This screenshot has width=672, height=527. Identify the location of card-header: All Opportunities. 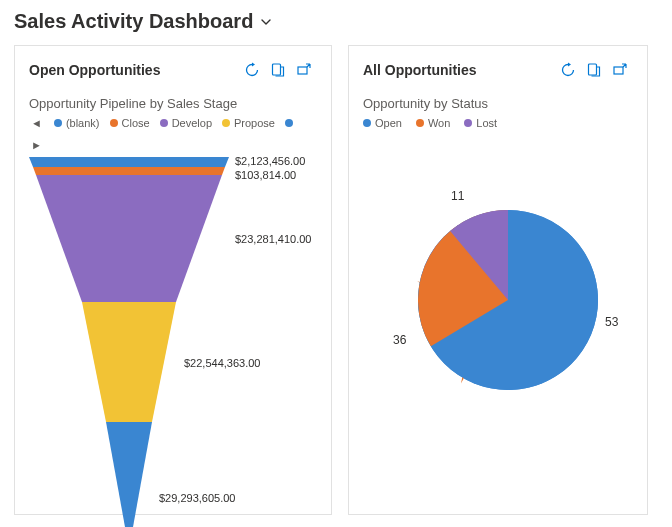
(498, 70).